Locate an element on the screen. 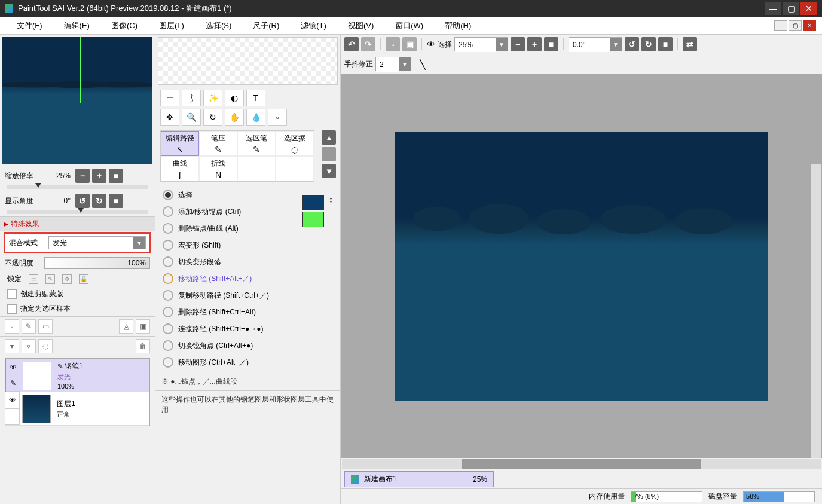  lasso-tool: ⟆ is located at coordinates (191, 98).